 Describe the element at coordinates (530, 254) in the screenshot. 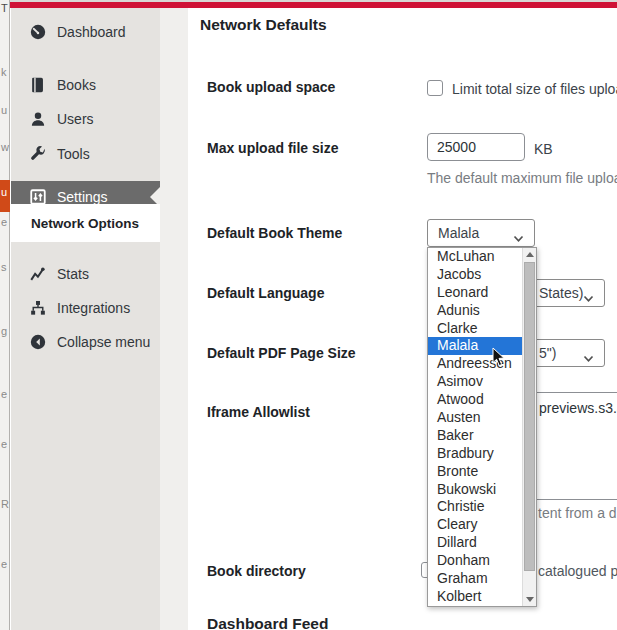

I see `scroll-up-button` at that location.